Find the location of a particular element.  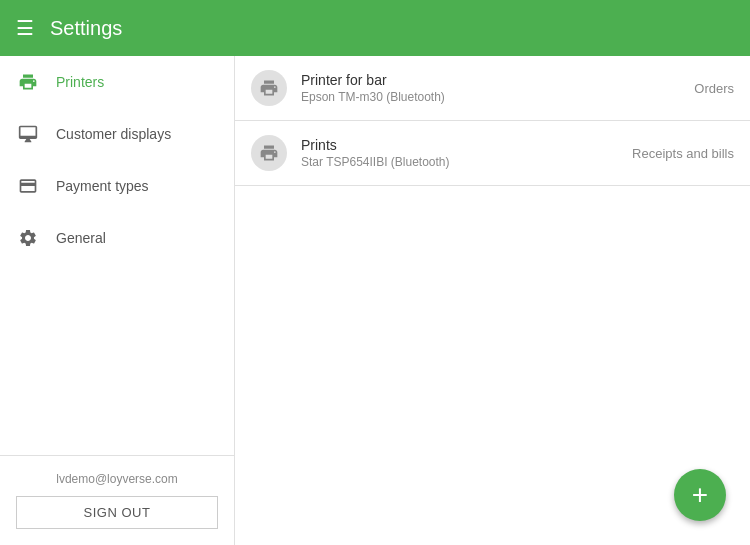

sidebar-item-general: General is located at coordinates (117, 238).